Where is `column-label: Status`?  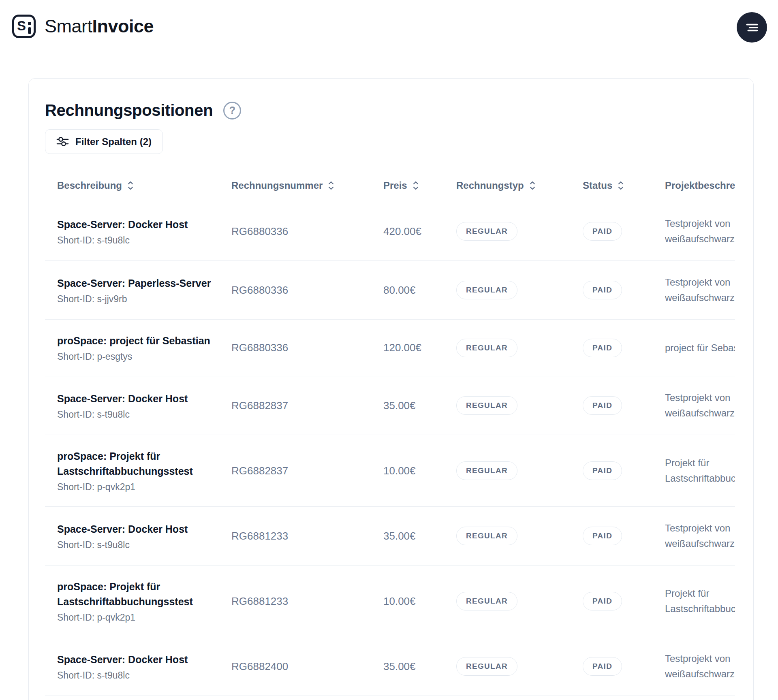
column-label: Status is located at coordinates (597, 186).